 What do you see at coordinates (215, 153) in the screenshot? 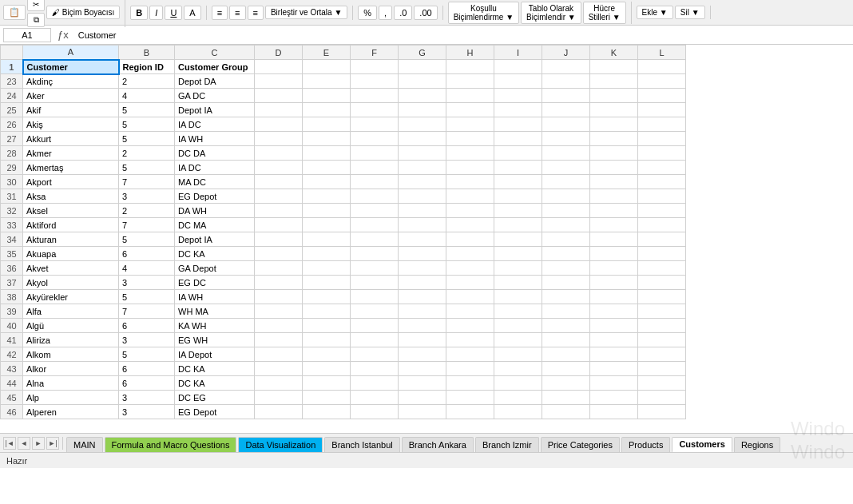
I see `cell-c: DC DA` at bounding box center [215, 153].